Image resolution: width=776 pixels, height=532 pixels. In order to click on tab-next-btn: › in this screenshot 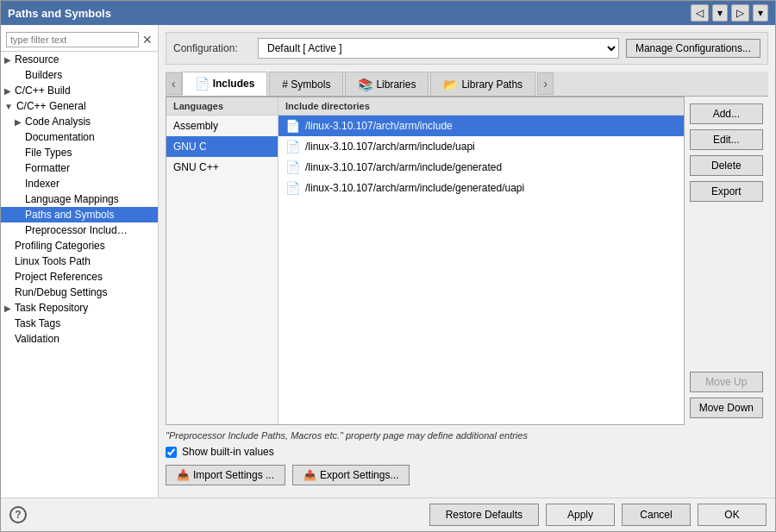, I will do `click(545, 84)`.